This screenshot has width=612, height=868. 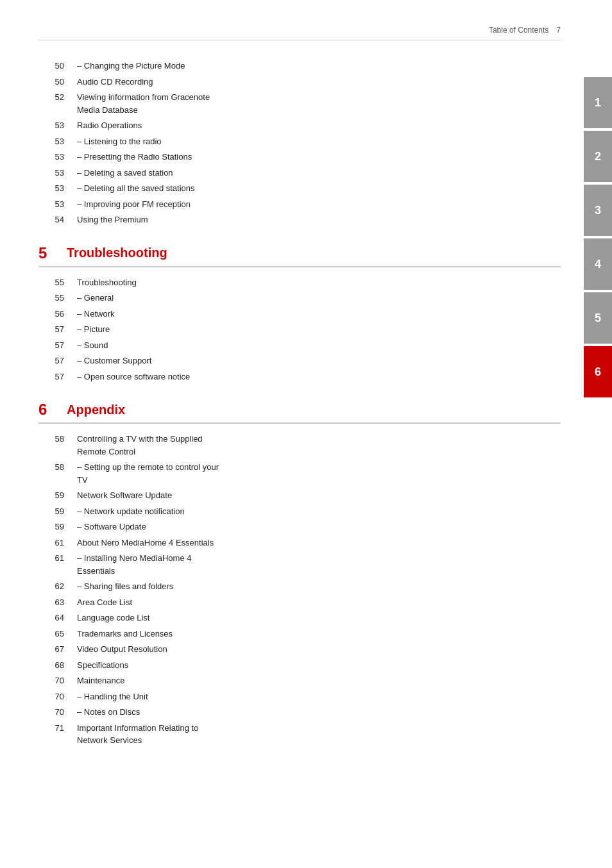 What do you see at coordinates (300, 173) in the screenshot?
I see `list-item: 53 – Deleting a saved station` at bounding box center [300, 173].